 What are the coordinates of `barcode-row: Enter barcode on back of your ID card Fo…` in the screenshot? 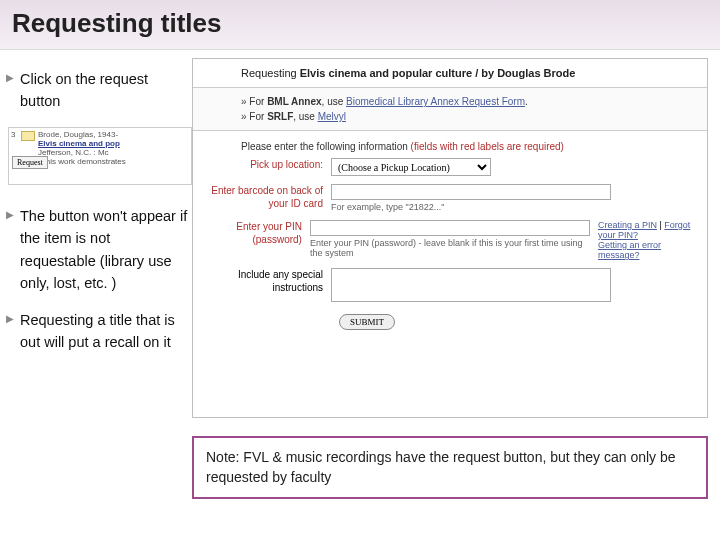 It's located at (450, 198).